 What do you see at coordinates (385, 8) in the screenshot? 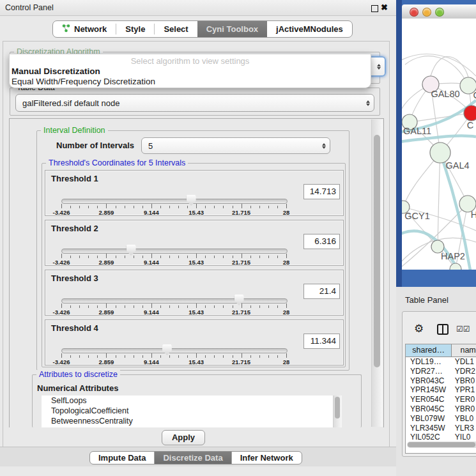
I see `close-icon: ✖` at bounding box center [385, 8].